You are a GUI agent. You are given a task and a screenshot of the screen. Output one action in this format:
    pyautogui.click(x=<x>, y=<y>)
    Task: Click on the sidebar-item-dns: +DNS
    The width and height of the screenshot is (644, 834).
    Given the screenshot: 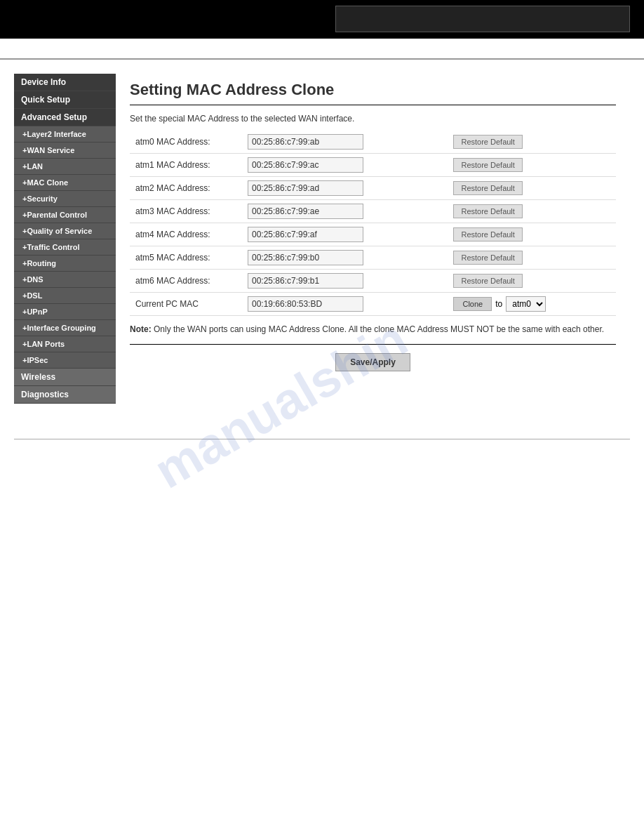 What is the action you would take?
    pyautogui.click(x=65, y=279)
    